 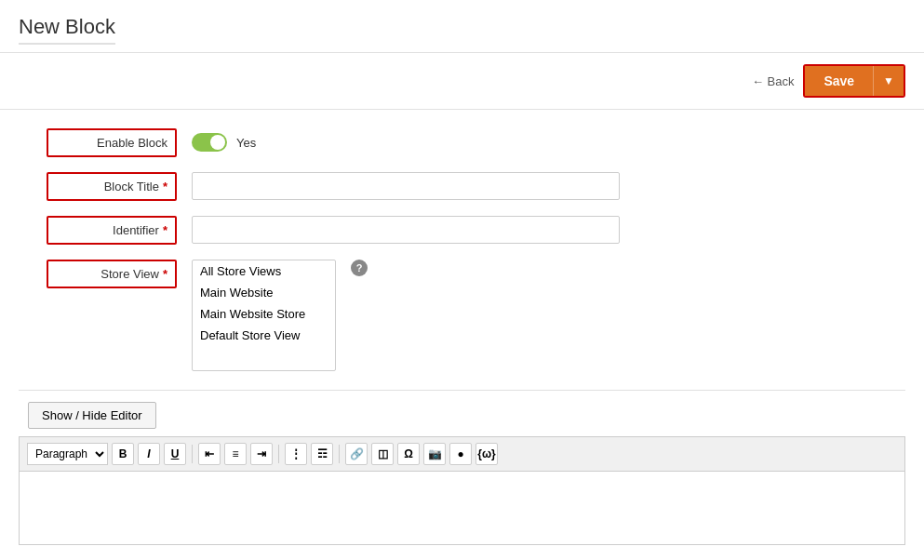 What do you see at coordinates (435, 454) in the screenshot?
I see `image-button: 📷` at bounding box center [435, 454].